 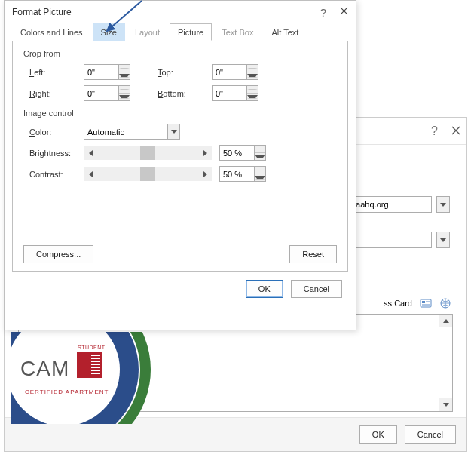 What do you see at coordinates (398, 303) in the screenshot?
I see `business-card-label: ss Card` at bounding box center [398, 303].